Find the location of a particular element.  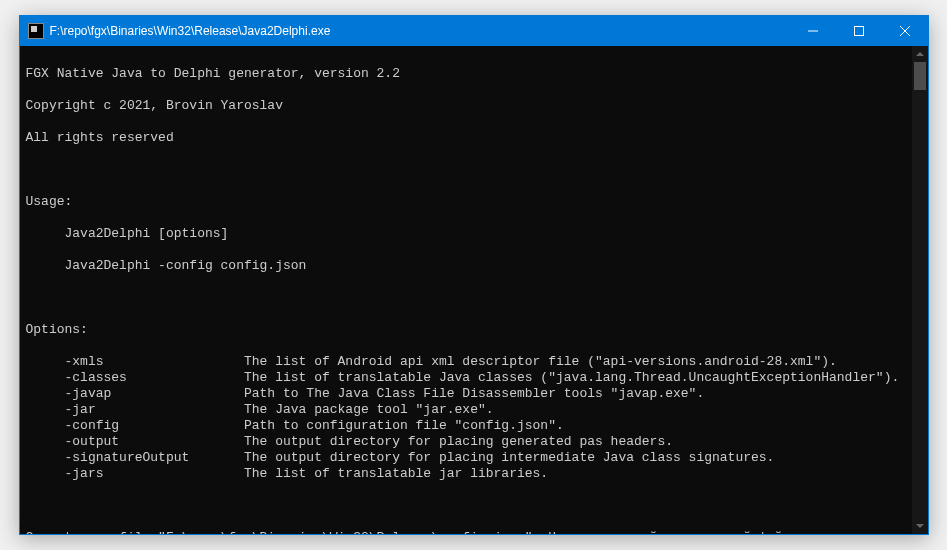

app-icon is located at coordinates (36, 31).